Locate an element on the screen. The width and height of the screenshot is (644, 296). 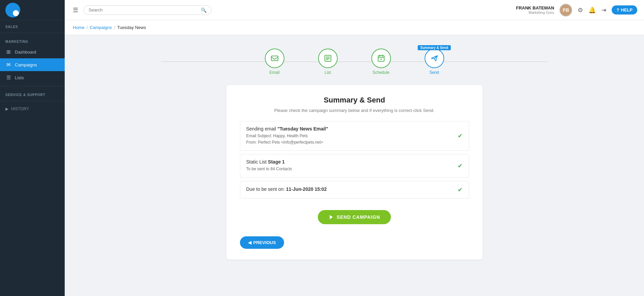
summary-row-list-content: Static List Stage 1 To be sent to 84 Con… is located at coordinates (269, 166).